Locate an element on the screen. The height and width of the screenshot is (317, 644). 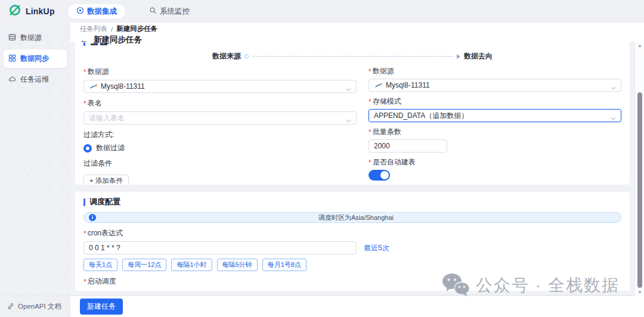
footer-action-bar: 新建任务 is located at coordinates (357, 306).